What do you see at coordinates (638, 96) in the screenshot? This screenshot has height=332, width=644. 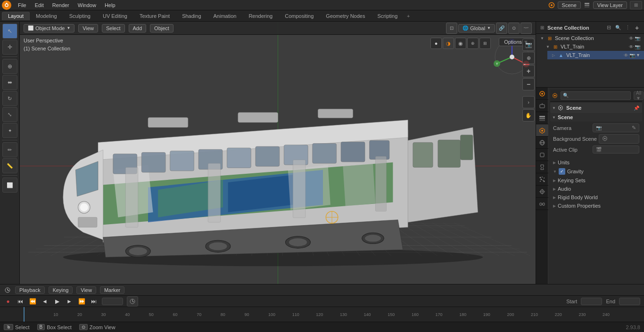 I see `props-filter-dropdown: All ▼` at bounding box center [638, 96].